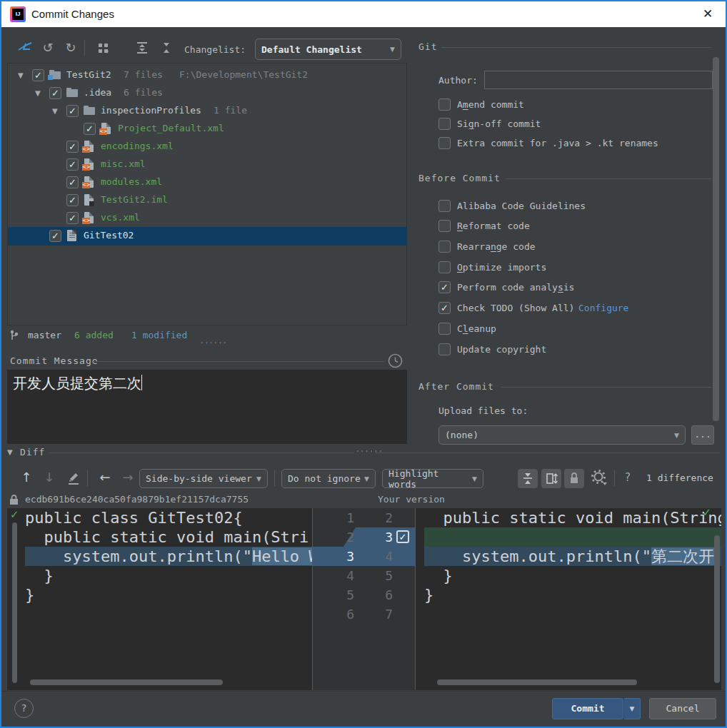  Describe the element at coordinates (501, 350) in the screenshot. I see `update-copyright-label: Update copyright` at that location.